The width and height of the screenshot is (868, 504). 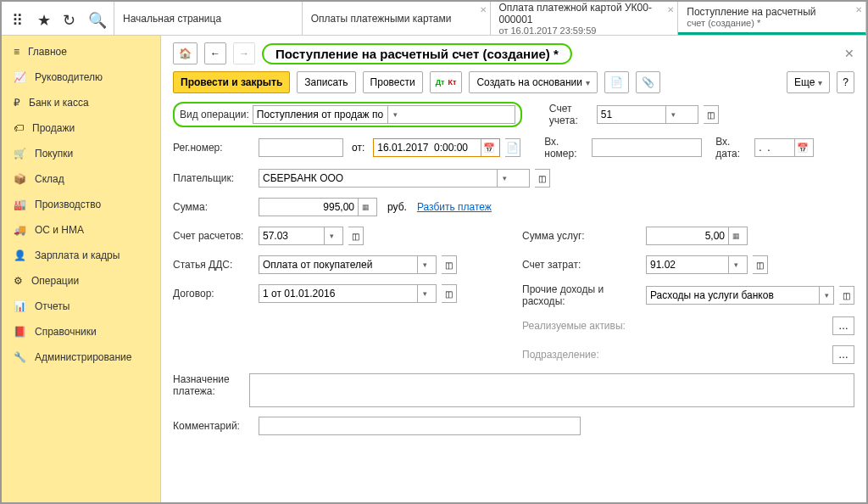 I want to click on print-button: 📄, so click(x=617, y=82).